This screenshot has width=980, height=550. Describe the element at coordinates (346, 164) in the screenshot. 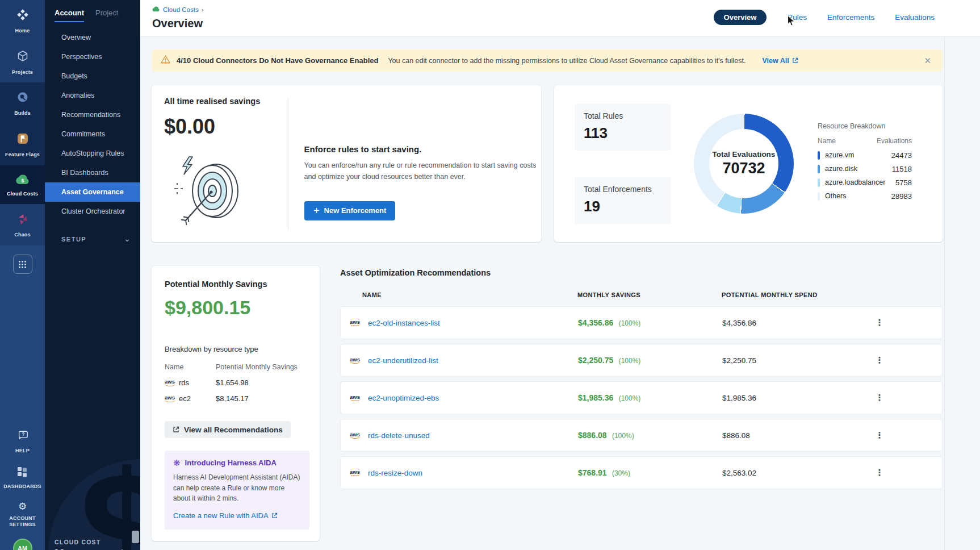

I see `realised-savings-card: All time realised savings $0.00` at that location.